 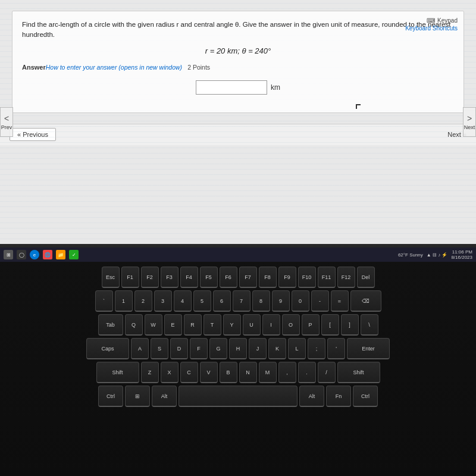 I want to click on key-3: 3, so click(x=163, y=301).